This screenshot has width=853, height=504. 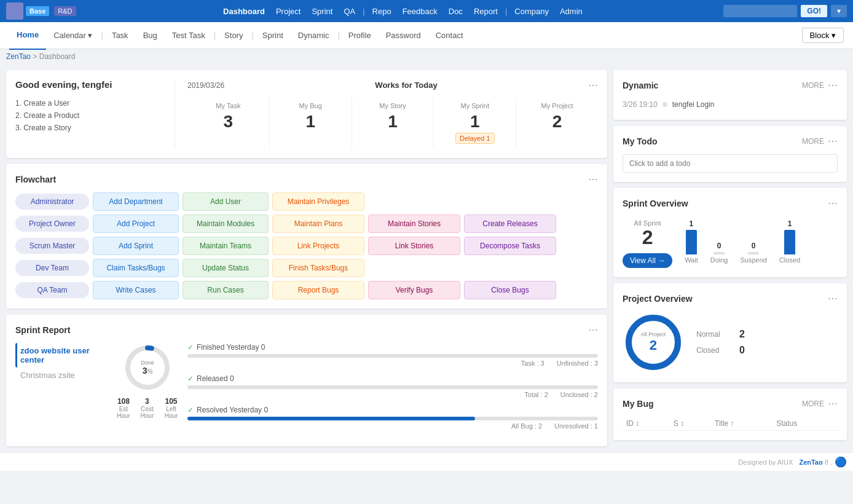 I want to click on sprint-project-1: zdoo website user center, so click(x=61, y=355).